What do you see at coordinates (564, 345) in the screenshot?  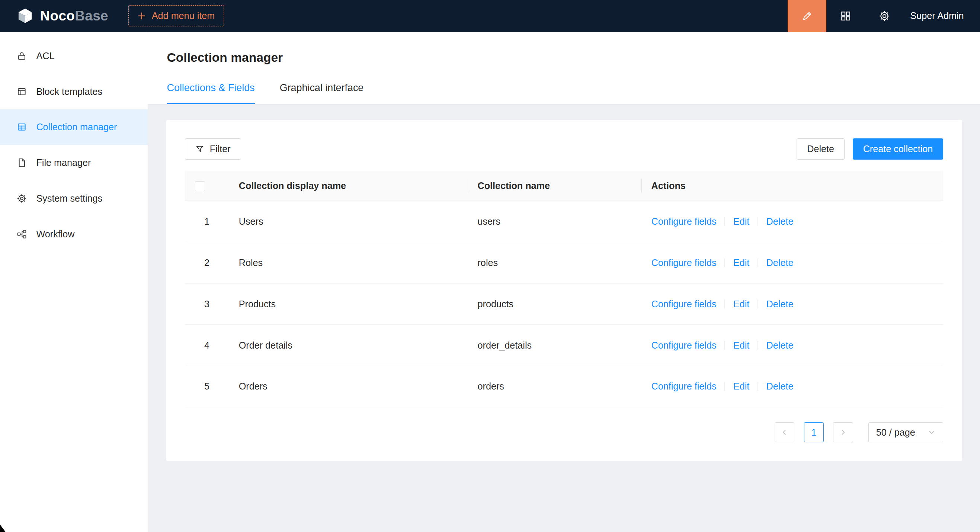 I see `table-row: 4 Order details order_details Configure …` at bounding box center [564, 345].